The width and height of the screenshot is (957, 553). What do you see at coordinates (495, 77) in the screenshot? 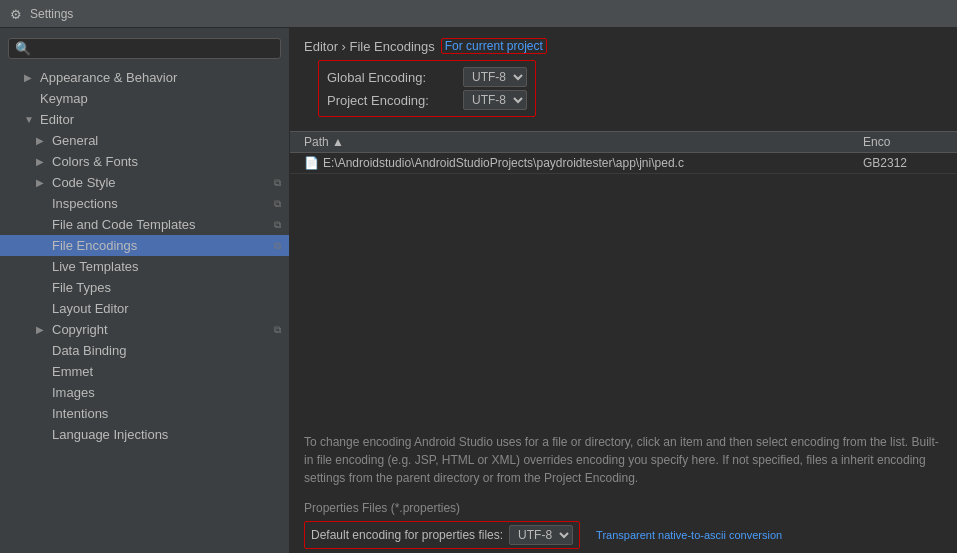
I see `global-encoding-select: UTF-8` at bounding box center [495, 77].